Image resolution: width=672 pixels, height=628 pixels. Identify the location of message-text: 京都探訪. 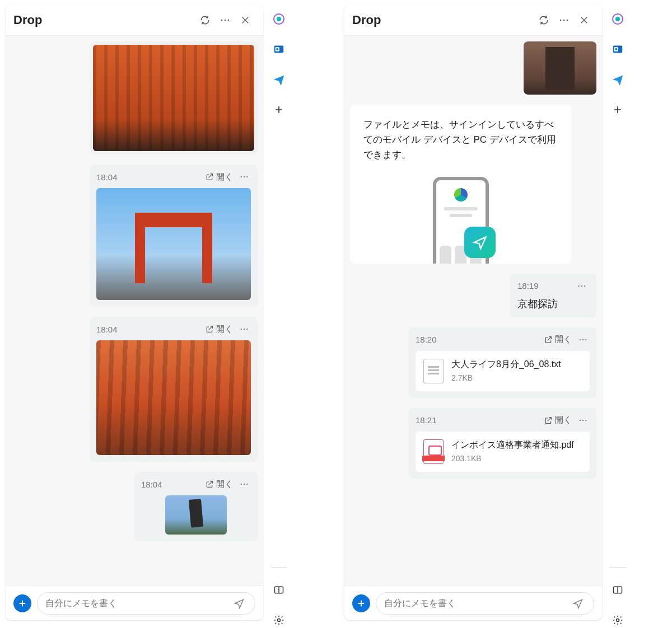
(553, 304).